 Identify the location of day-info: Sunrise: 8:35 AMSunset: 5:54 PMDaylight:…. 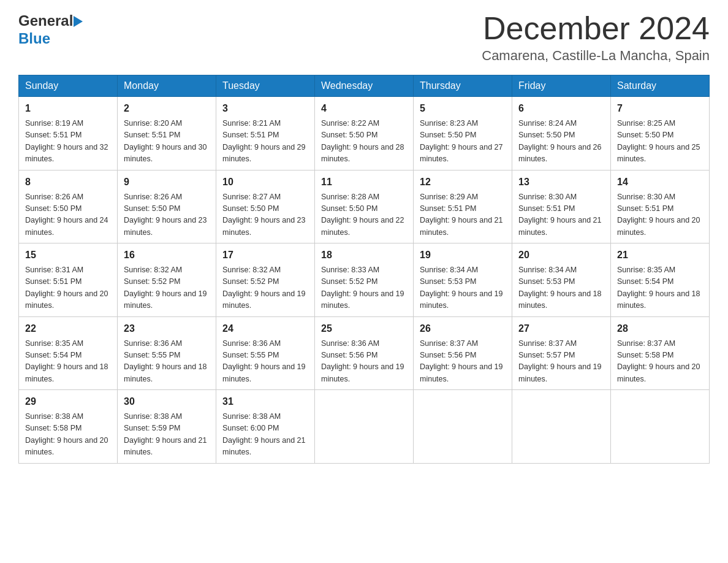
(660, 288).